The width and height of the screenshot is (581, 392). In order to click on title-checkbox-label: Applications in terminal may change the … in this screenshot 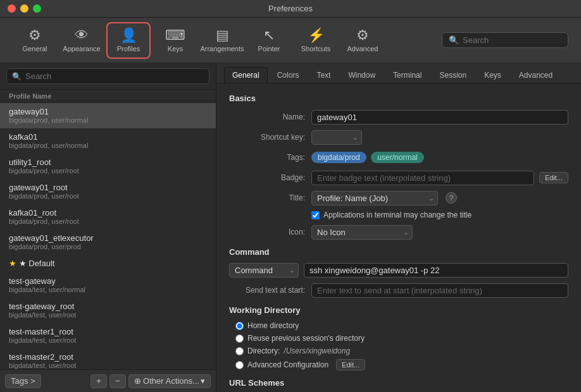, I will do `click(397, 215)`.